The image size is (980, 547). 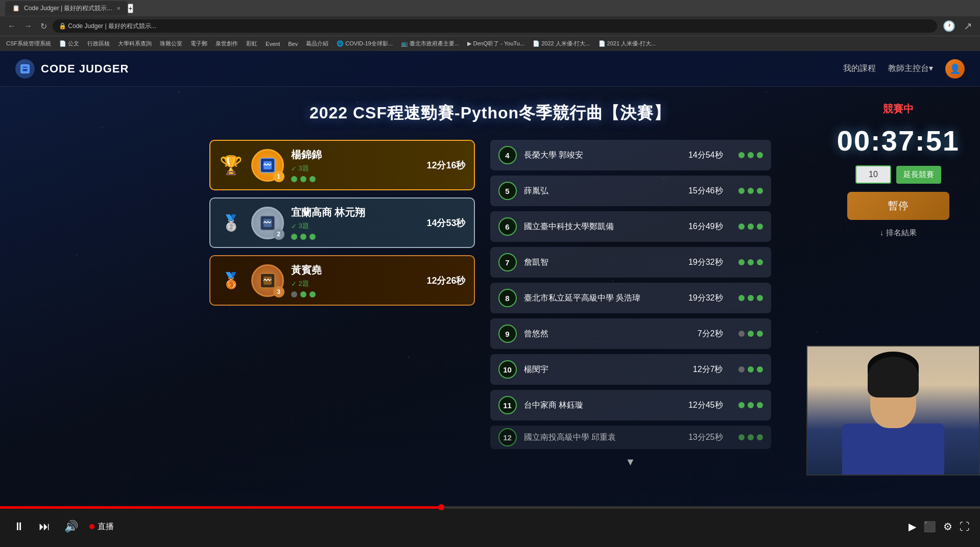 What do you see at coordinates (317, 44) in the screenshot?
I see `bookmark-intro: 葛品介紹` at bounding box center [317, 44].